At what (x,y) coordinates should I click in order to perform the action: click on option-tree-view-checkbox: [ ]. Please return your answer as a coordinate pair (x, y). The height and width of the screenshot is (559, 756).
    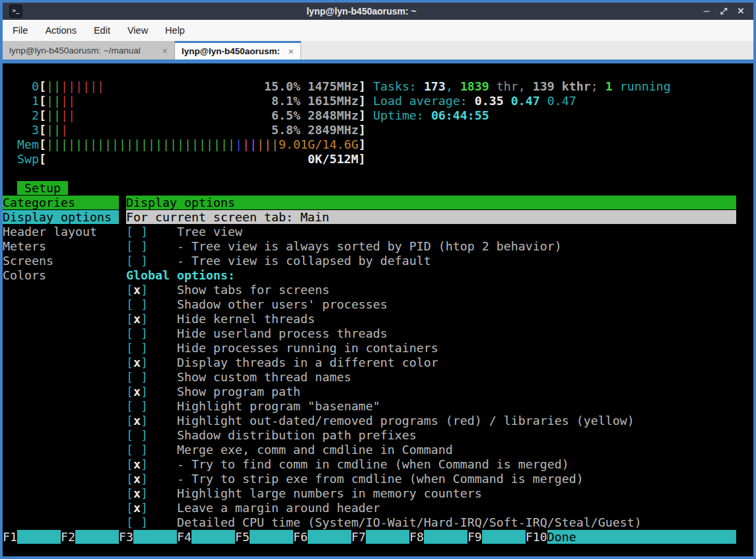
    Looking at the image, I should click on (137, 231).